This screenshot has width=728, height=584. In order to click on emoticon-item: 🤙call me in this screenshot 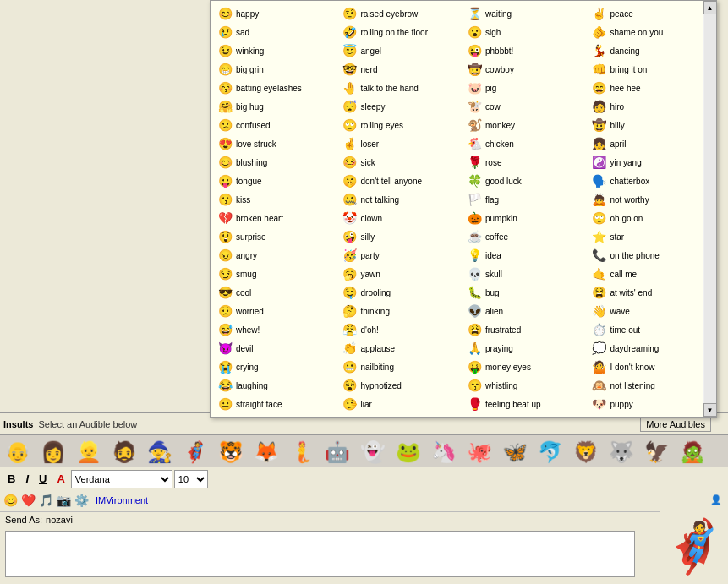, I will do `click(651, 274)`.